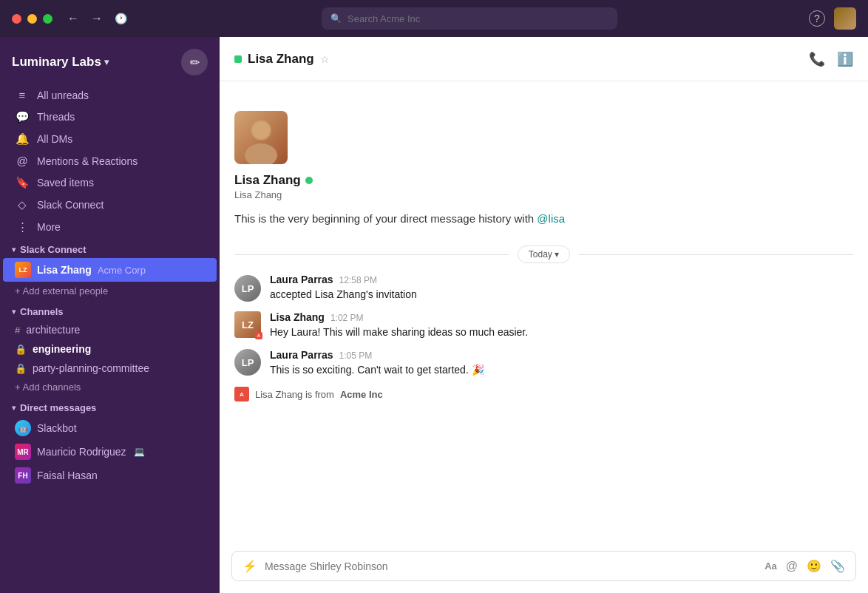 The width and height of the screenshot is (868, 593). What do you see at coordinates (109, 205) in the screenshot?
I see `sidebar-item-slack-connect-nav: ◇ Slack Connect` at bounding box center [109, 205].